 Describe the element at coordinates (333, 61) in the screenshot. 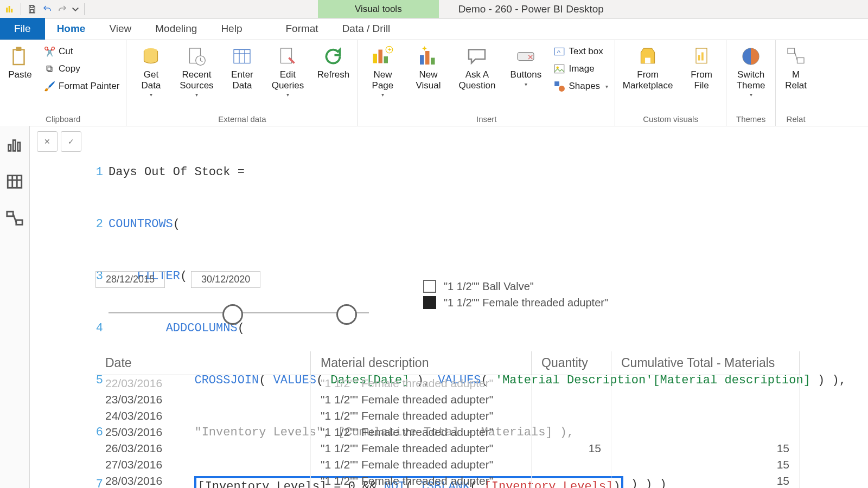

I see `refresh-button: Refresh` at that location.